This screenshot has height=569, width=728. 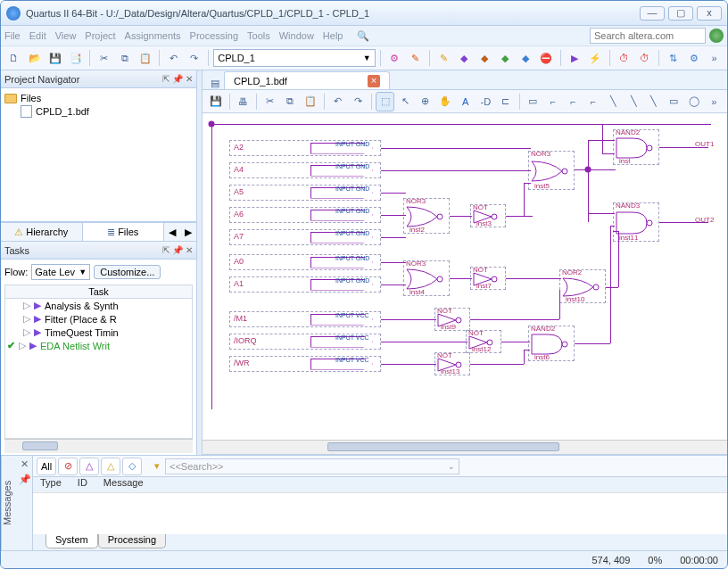 What do you see at coordinates (506, 102) in the screenshot?
I see `sch-pin-icon: ⊏` at bounding box center [506, 102].